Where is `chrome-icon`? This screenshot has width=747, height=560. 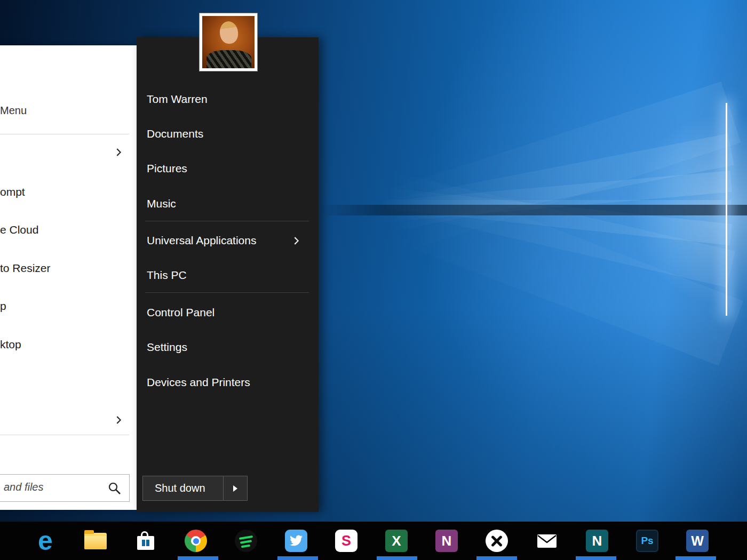 chrome-icon is located at coordinates (196, 541).